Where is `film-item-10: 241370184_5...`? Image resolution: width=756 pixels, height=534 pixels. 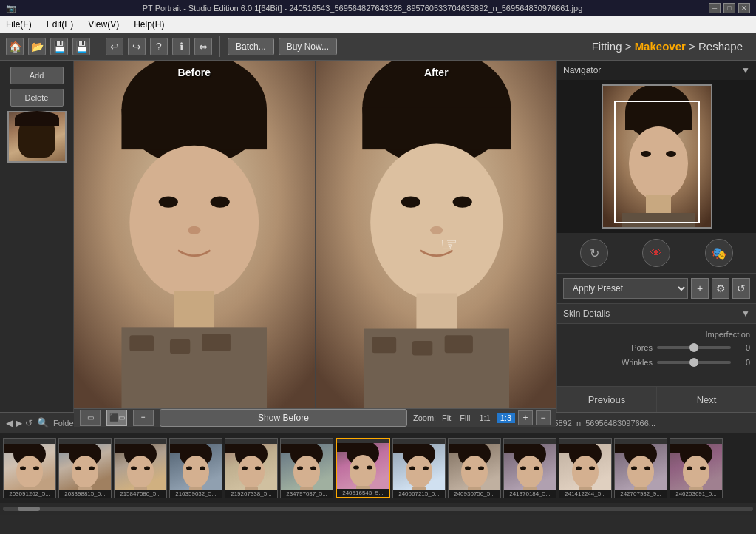
film-item-10: 241370184_5... is located at coordinates (530, 468).